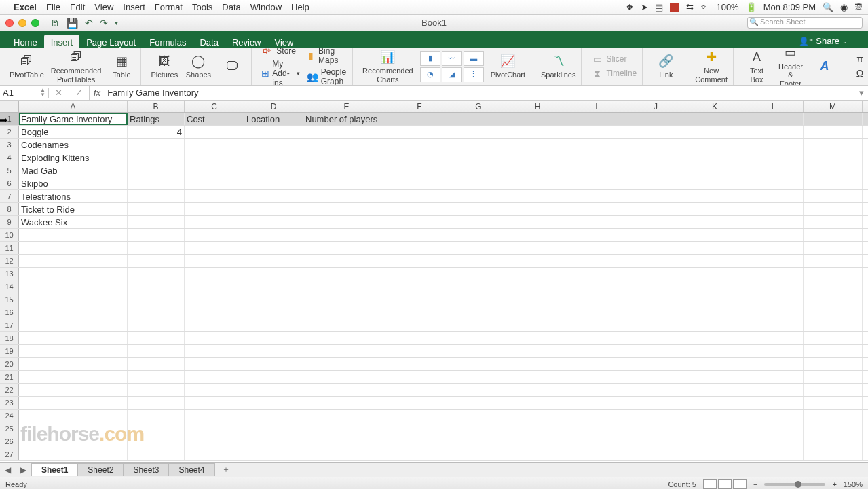  What do you see at coordinates (419, 183) in the screenshot?
I see `cell-F6` at bounding box center [419, 183].